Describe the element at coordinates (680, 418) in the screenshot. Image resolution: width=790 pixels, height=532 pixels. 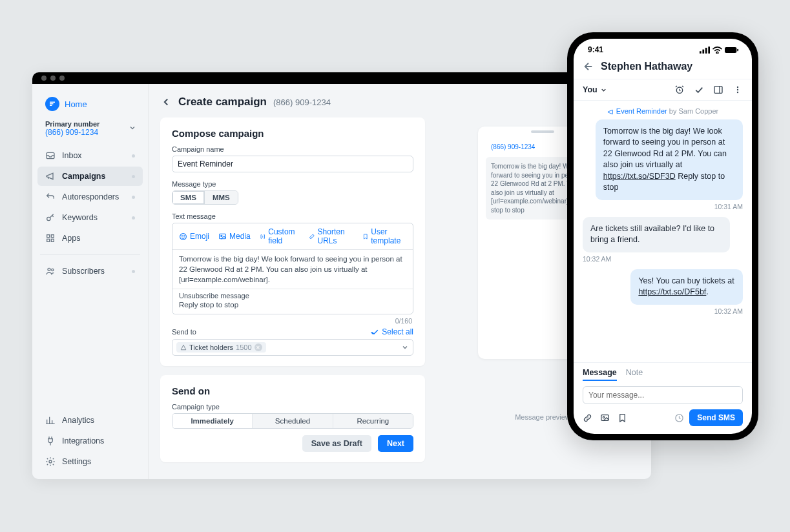
I see `schedule-icon` at that location.